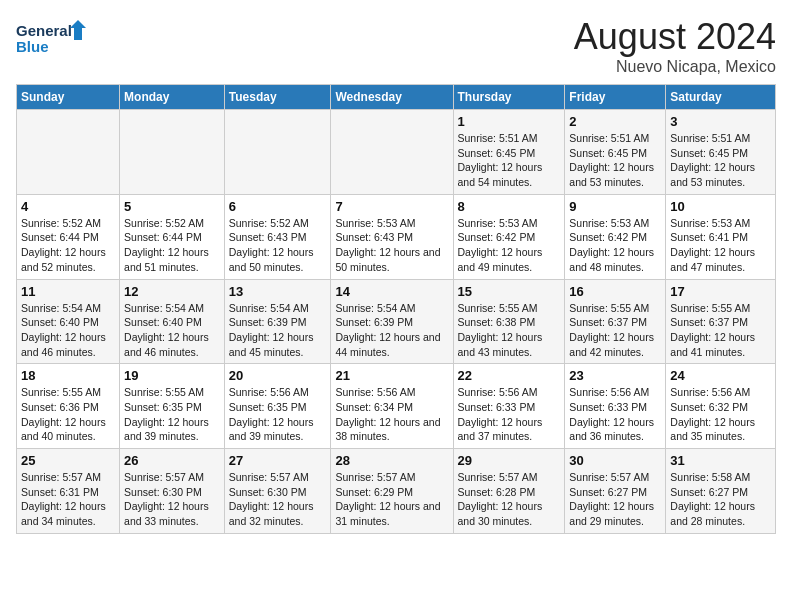 Image resolution: width=792 pixels, height=612 pixels. What do you see at coordinates (510, 122) in the screenshot?
I see `day-number: 1` at bounding box center [510, 122].